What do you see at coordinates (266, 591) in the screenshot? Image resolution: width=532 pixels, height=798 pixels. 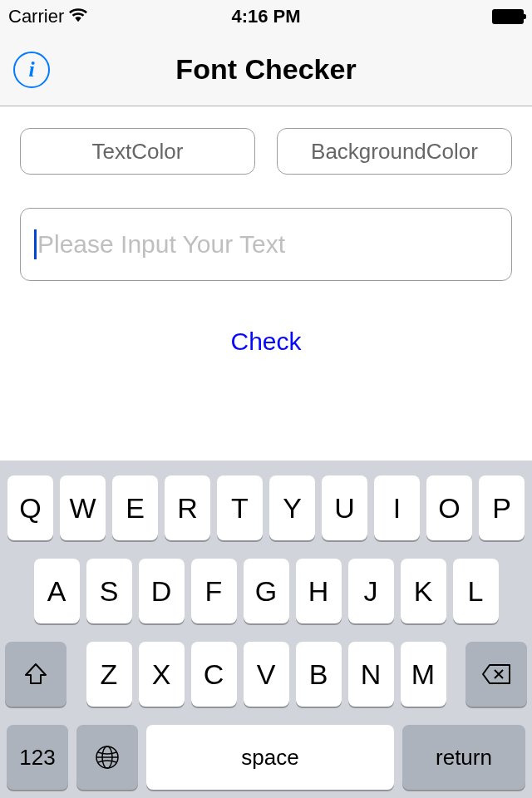 I see `keyboard-row-2: ASDFGHJKL` at bounding box center [266, 591].